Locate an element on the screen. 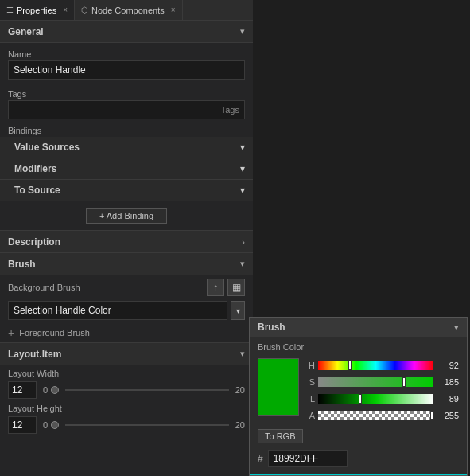 Image resolution: width=470 pixels, height=476 pixels. to-rgb-button: To RGB is located at coordinates (280, 436).